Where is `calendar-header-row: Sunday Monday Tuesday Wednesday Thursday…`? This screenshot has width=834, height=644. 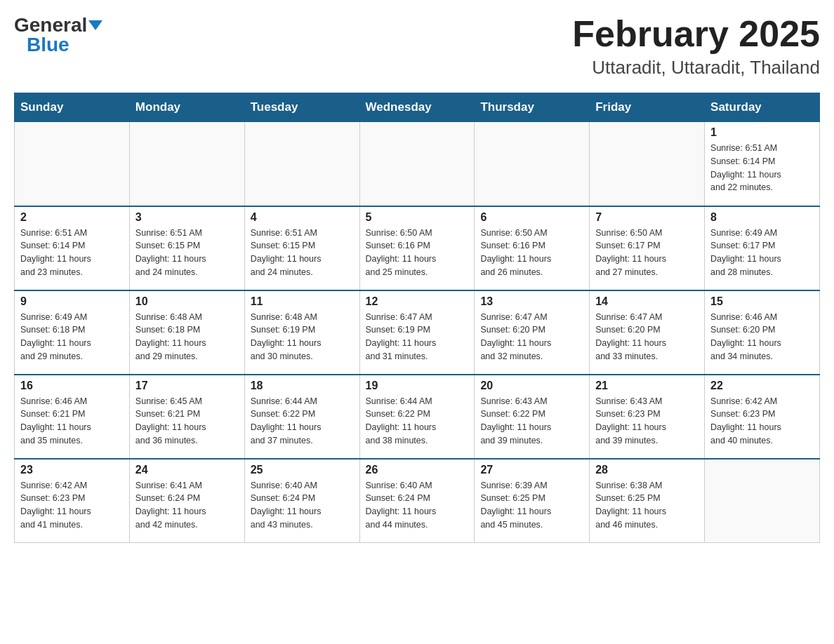
calendar-header-row: Sunday Monday Tuesday Wednesday Thursday… is located at coordinates (417, 108).